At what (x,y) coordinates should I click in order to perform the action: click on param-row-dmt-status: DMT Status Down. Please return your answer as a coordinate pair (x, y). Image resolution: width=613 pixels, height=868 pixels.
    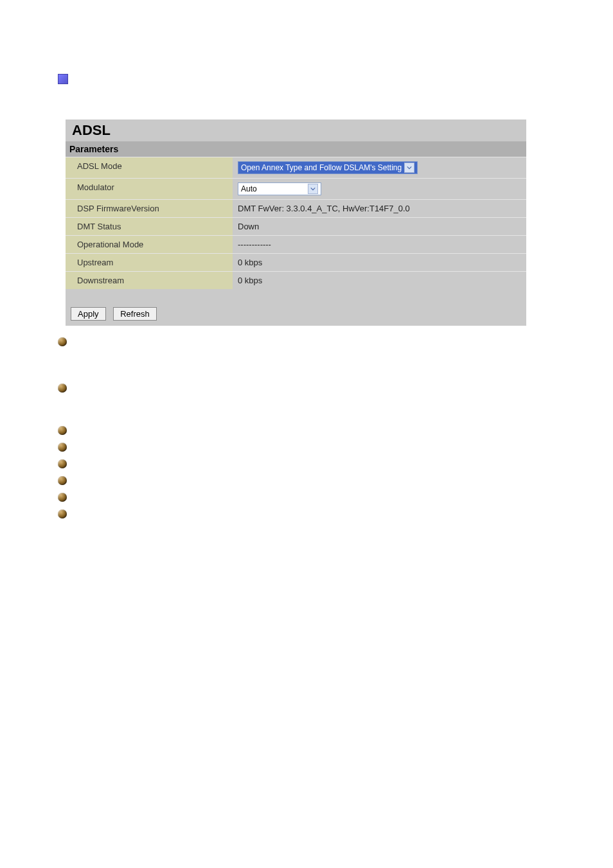
    Looking at the image, I should click on (296, 226).